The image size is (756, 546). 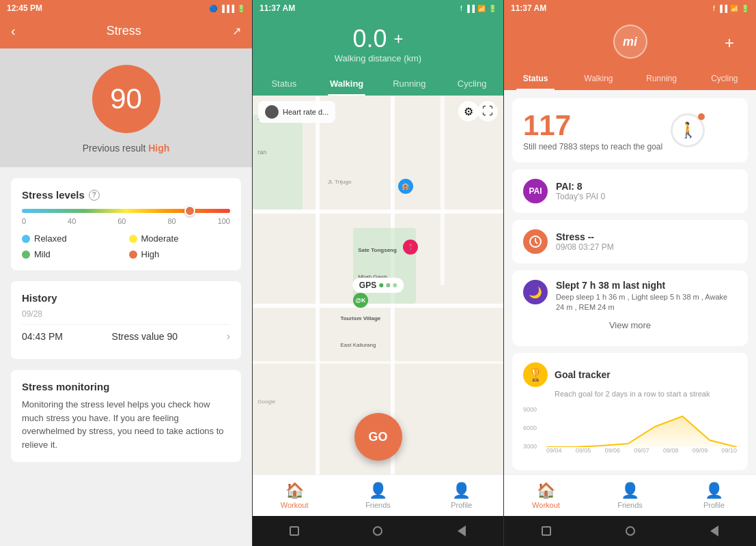 What do you see at coordinates (662, 78) in the screenshot?
I see `tab-running-p3: Running` at bounding box center [662, 78].